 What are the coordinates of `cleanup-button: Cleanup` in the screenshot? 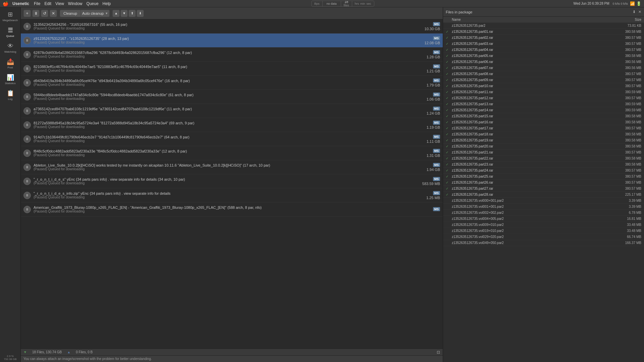 It's located at (70, 13).